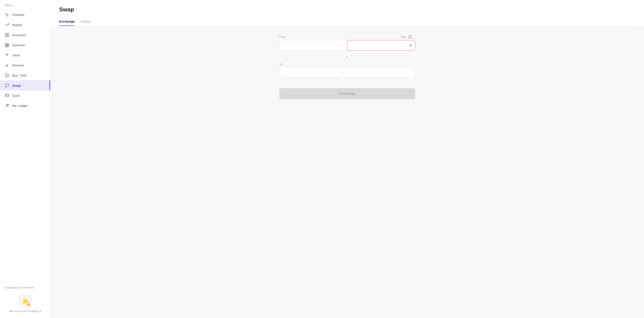 The image size is (644, 318). Describe the element at coordinates (86, 22) in the screenshot. I see `tab-history: History` at that location.